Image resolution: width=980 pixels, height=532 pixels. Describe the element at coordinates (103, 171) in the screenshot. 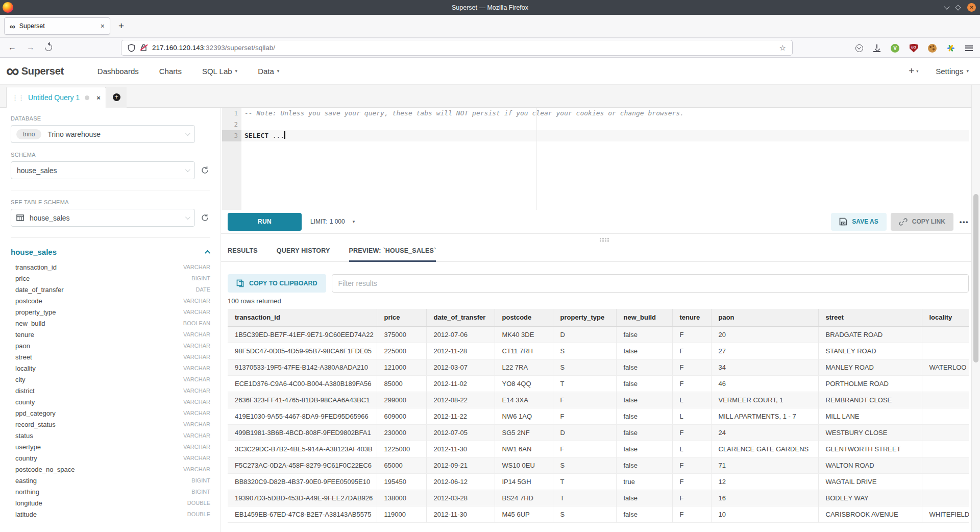

I see `schema-select: house_sales` at that location.